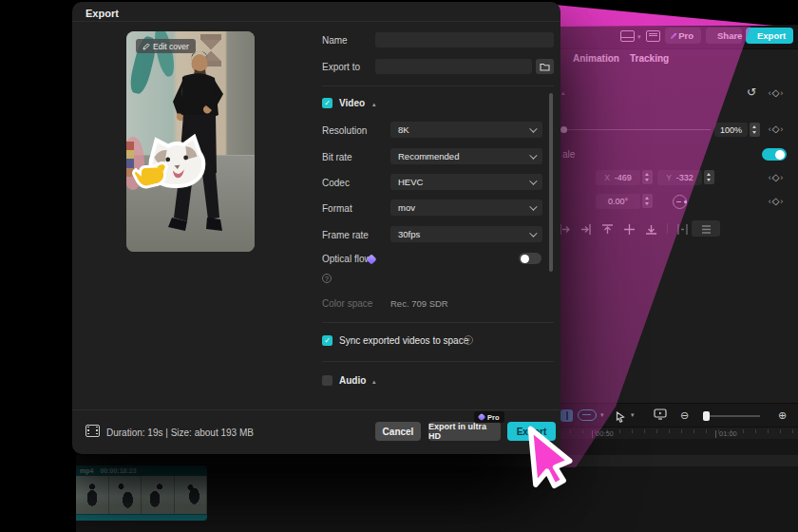  I want to click on x-position-box: X-469, so click(618, 178).